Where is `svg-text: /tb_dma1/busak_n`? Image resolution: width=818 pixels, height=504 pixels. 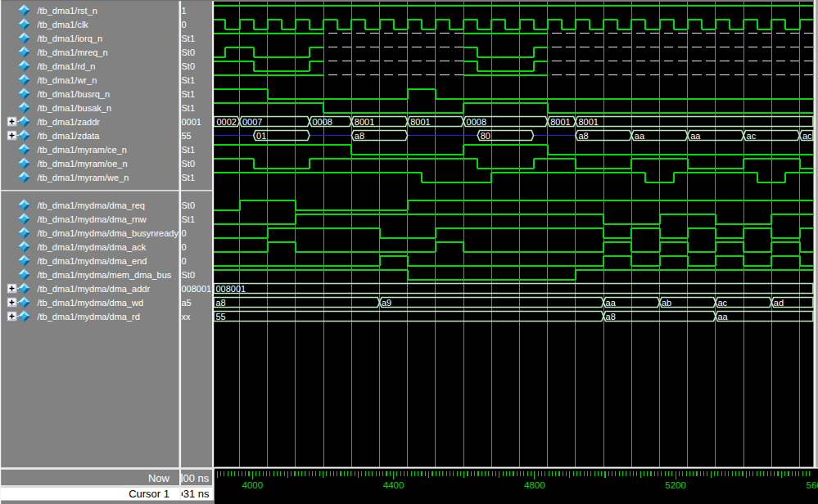
svg-text: /tb_dma1/busak_n is located at coordinates (75, 108).